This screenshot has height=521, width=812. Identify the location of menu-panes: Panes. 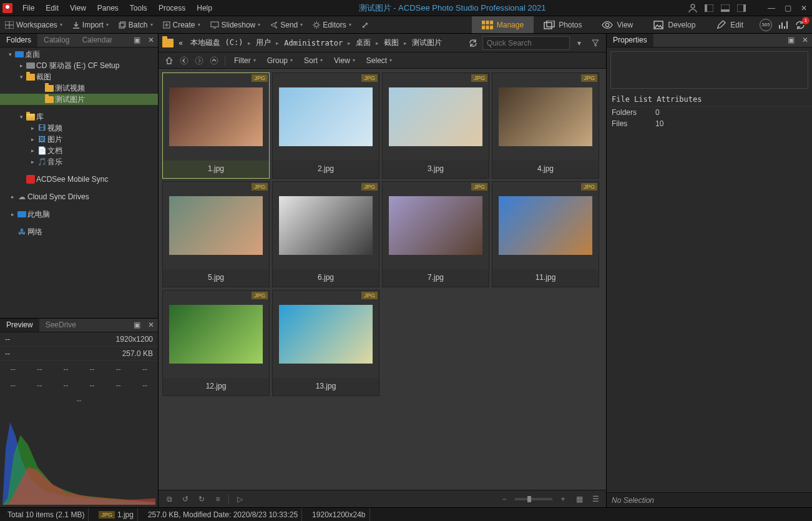
(108, 8).